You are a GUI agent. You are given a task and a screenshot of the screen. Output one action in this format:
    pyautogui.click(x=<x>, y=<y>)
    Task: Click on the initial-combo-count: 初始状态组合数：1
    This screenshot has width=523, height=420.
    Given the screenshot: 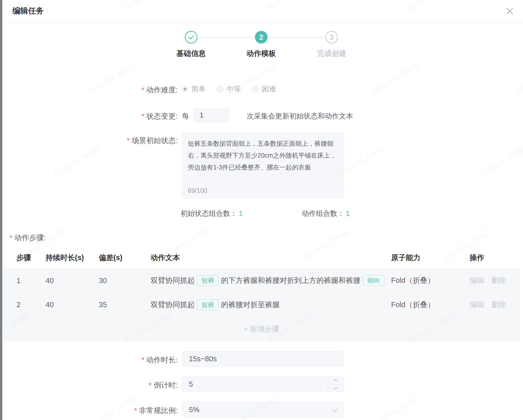 What is the action you would take?
    pyautogui.click(x=212, y=214)
    